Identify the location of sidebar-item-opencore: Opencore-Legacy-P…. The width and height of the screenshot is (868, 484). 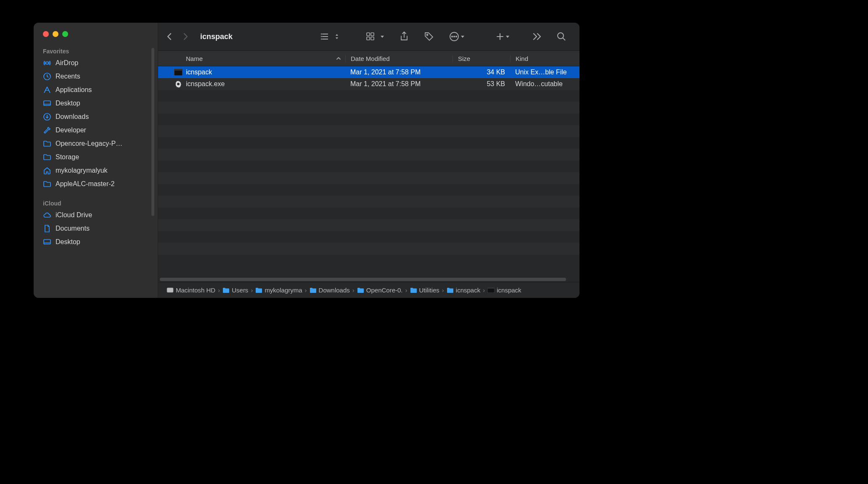
(96, 144).